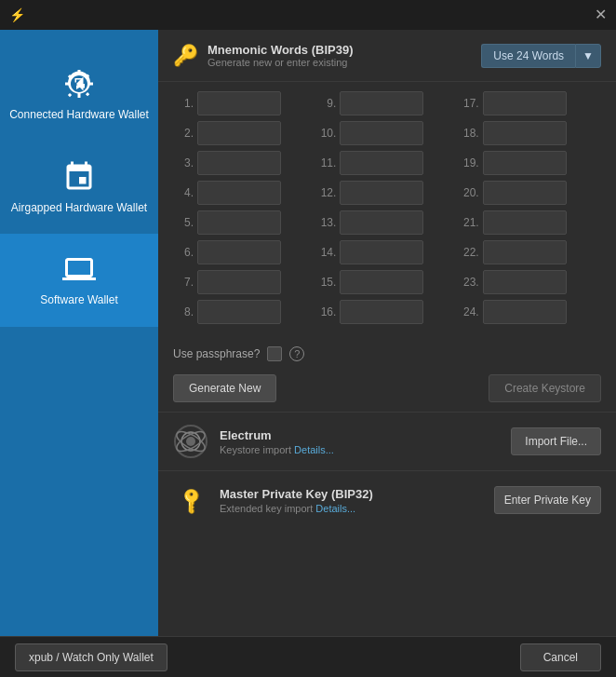 The width and height of the screenshot is (616, 677). What do you see at coordinates (387, 133) in the screenshot?
I see `word-row-10: 10.` at bounding box center [387, 133].